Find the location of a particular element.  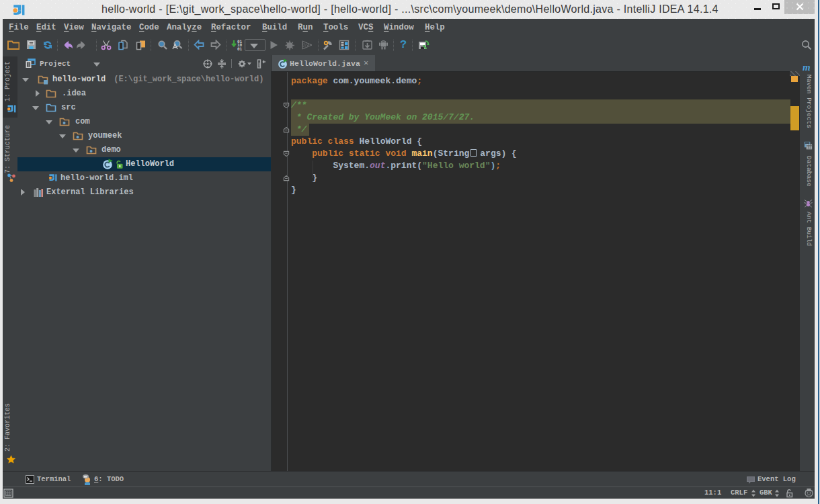

svg-text: 01 is located at coordinates (240, 48).